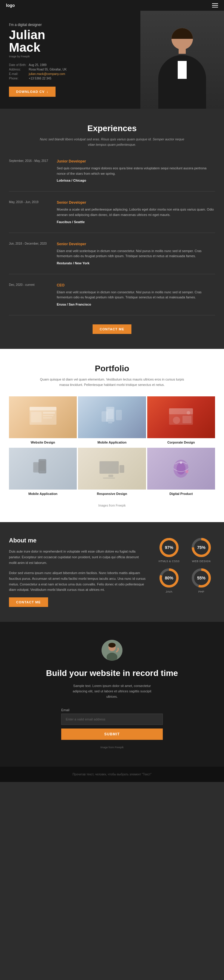  What do you see at coordinates (49, 78) in the screenshot?
I see `phone-value: +13 5366 22 345` at bounding box center [49, 78].